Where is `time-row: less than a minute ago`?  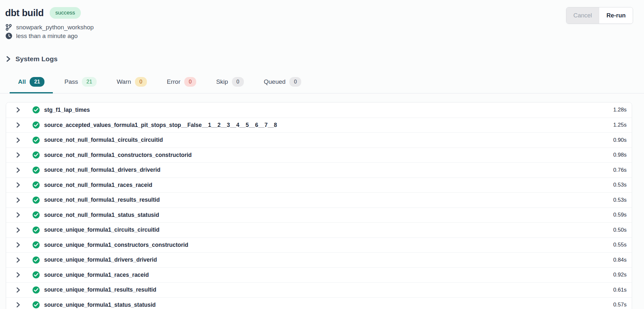 time-row: less than a minute ago is located at coordinates (319, 36).